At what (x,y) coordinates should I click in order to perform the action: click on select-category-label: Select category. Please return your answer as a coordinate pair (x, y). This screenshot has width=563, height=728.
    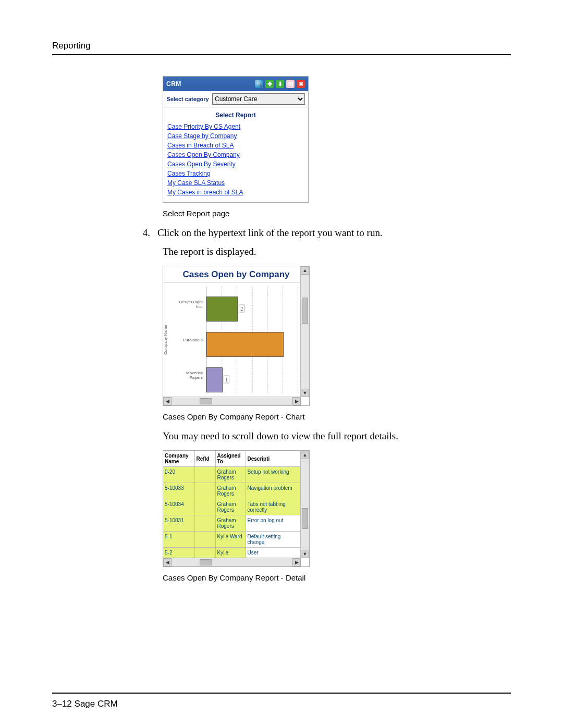
    Looking at the image, I should click on (188, 99).